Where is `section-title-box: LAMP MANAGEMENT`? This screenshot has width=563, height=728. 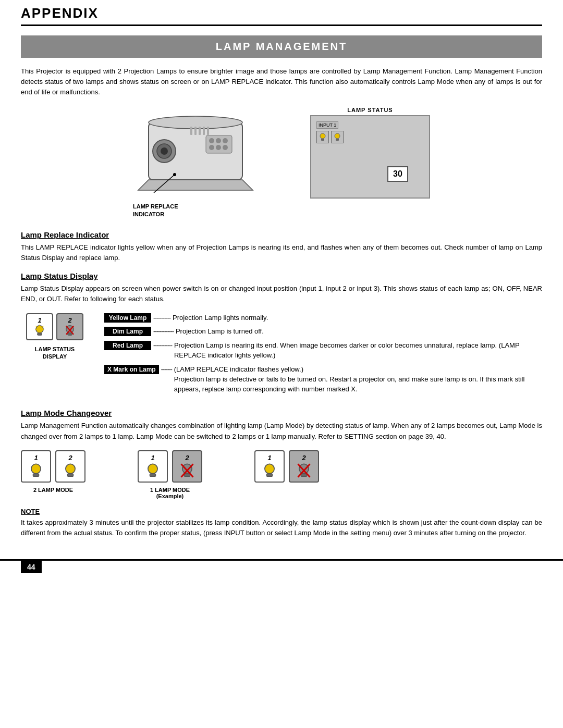
section-title-box: LAMP MANAGEMENT is located at coordinates (282, 47).